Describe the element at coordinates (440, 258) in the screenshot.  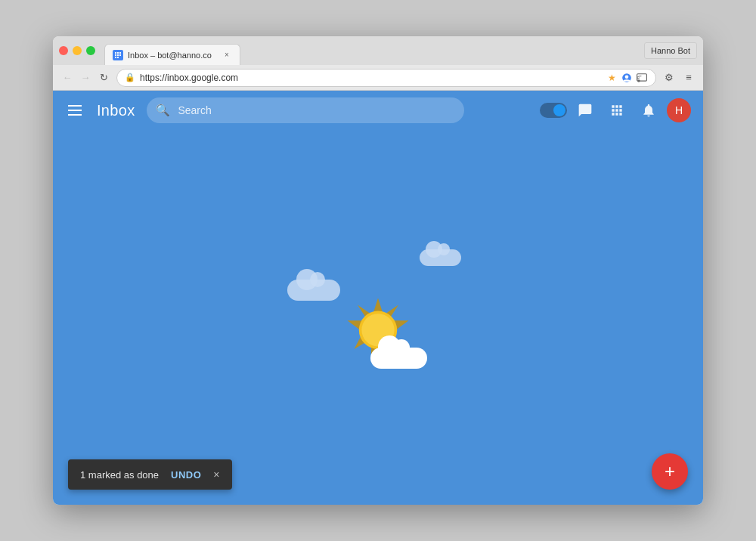
I see `cloud-small-right` at that location.